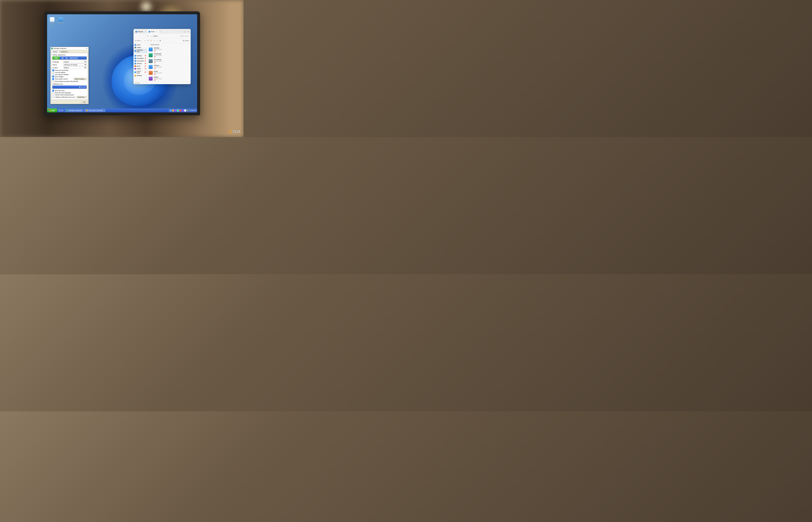 The image size is (812, 522). Describe the element at coordinates (169, 67) in the screenshot. I see `quick-access-item: PicturesStored locally📌` at that location.